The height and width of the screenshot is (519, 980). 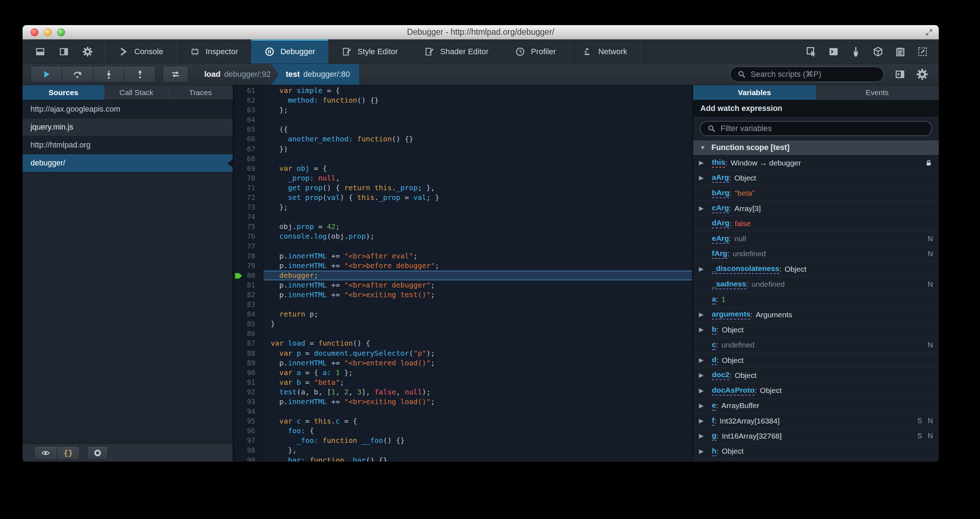 I want to click on line-number-64: 64, so click(x=249, y=119).